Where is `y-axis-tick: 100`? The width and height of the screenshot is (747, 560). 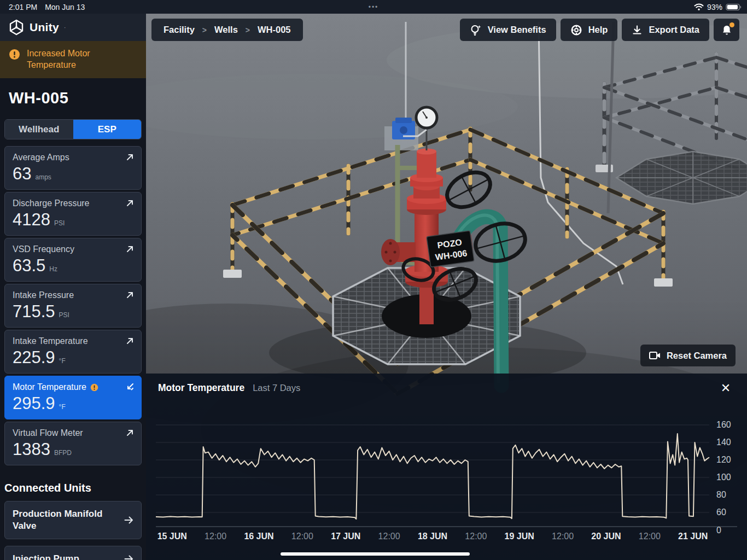 y-axis-tick: 100 is located at coordinates (724, 477).